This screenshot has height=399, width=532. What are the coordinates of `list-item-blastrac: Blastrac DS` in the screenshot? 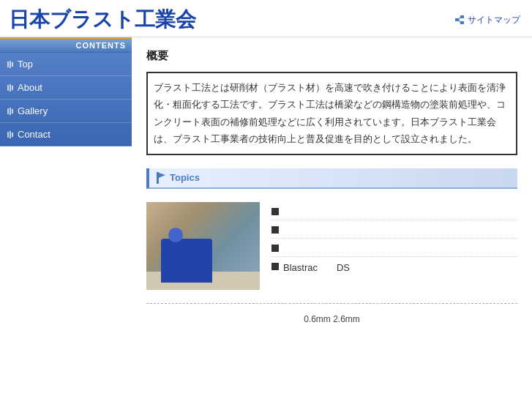 It's located at (394, 268).